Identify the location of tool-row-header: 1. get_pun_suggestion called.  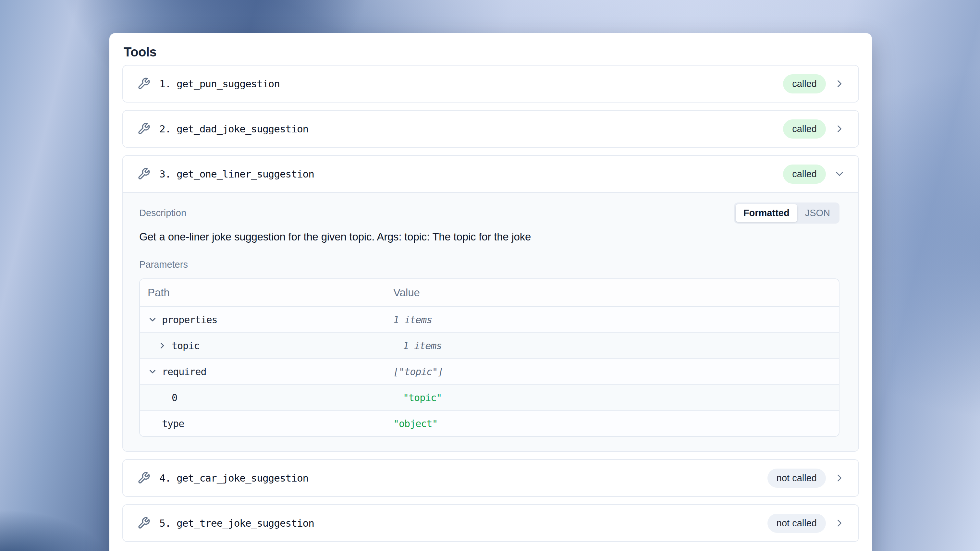
(491, 84).